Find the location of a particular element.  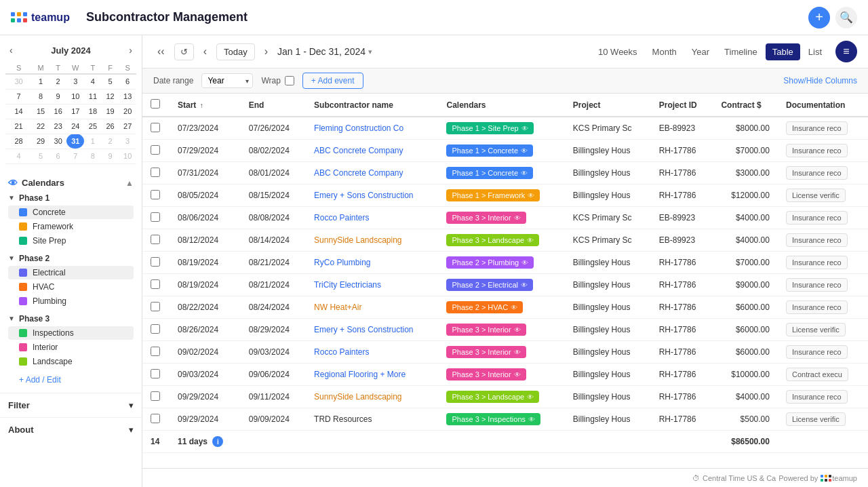

cal-day: 14 is located at coordinates (19, 111).